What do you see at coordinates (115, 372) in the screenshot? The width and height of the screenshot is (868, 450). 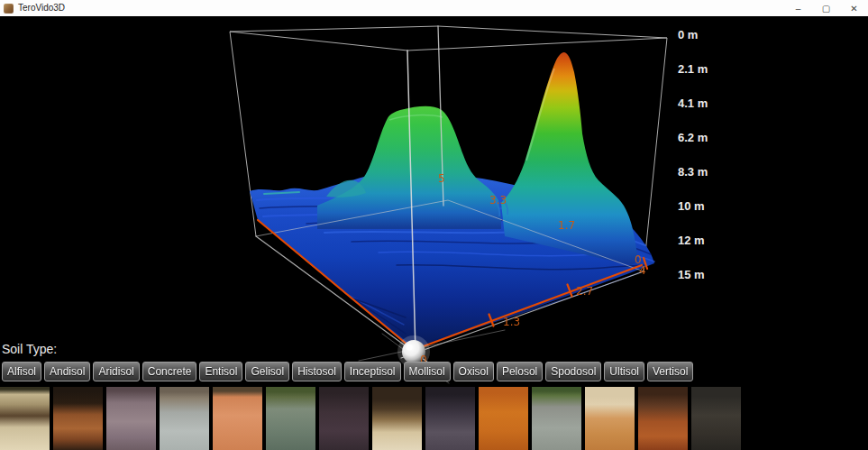 I see `soil-type-button-aridisol: Aridisol` at bounding box center [115, 372].